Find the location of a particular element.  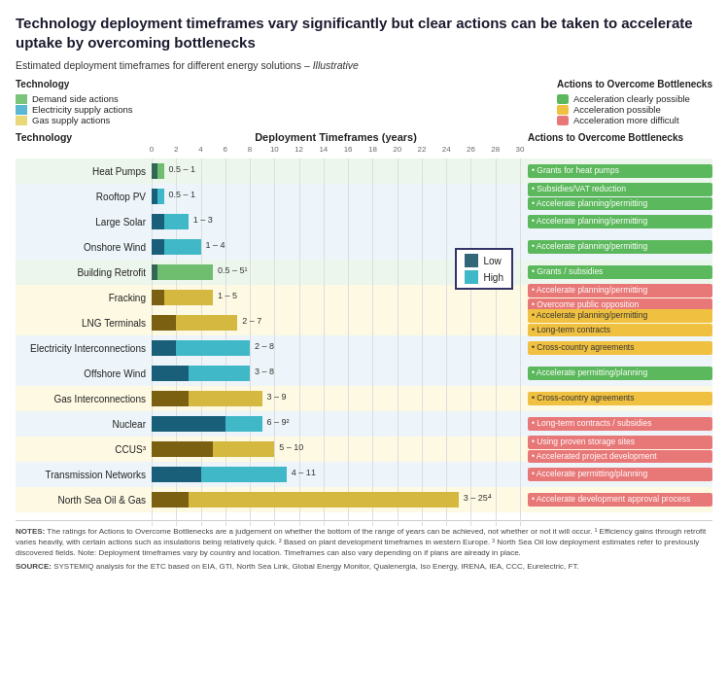

col-header-actions: Actions to Overcome Bottlenecks is located at coordinates (616, 138).